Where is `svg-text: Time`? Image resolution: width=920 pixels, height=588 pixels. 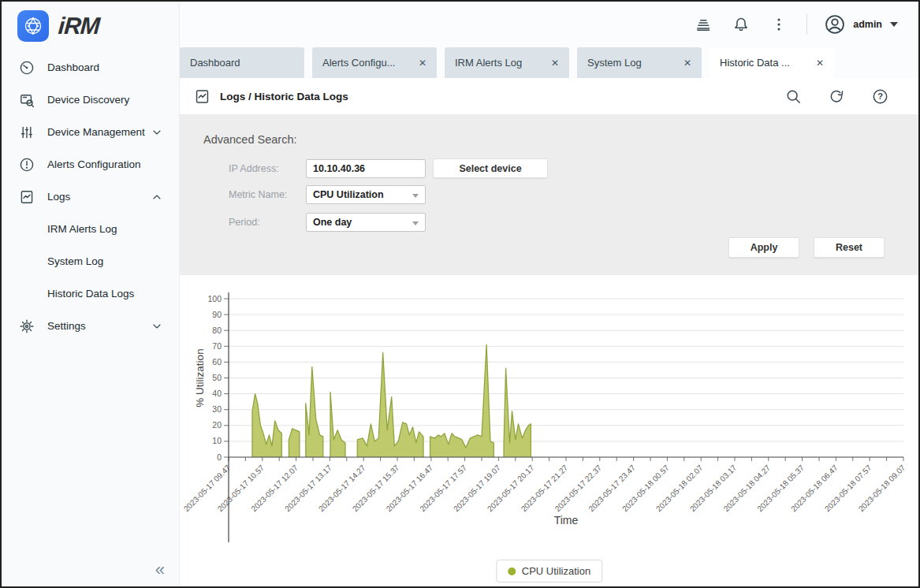
svg-text: Time is located at coordinates (566, 520).